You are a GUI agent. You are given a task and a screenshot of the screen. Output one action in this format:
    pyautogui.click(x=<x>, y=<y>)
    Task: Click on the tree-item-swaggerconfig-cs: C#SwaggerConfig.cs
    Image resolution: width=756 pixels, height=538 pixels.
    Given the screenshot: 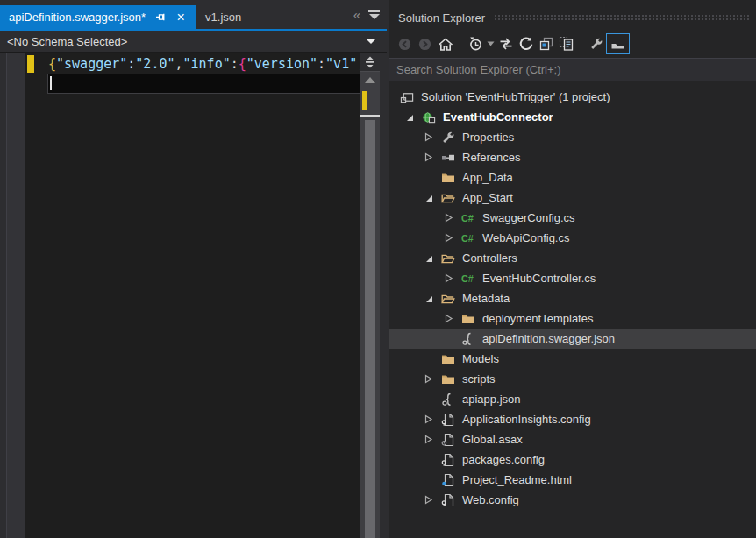 What is the action you would take?
    pyautogui.click(x=573, y=217)
    